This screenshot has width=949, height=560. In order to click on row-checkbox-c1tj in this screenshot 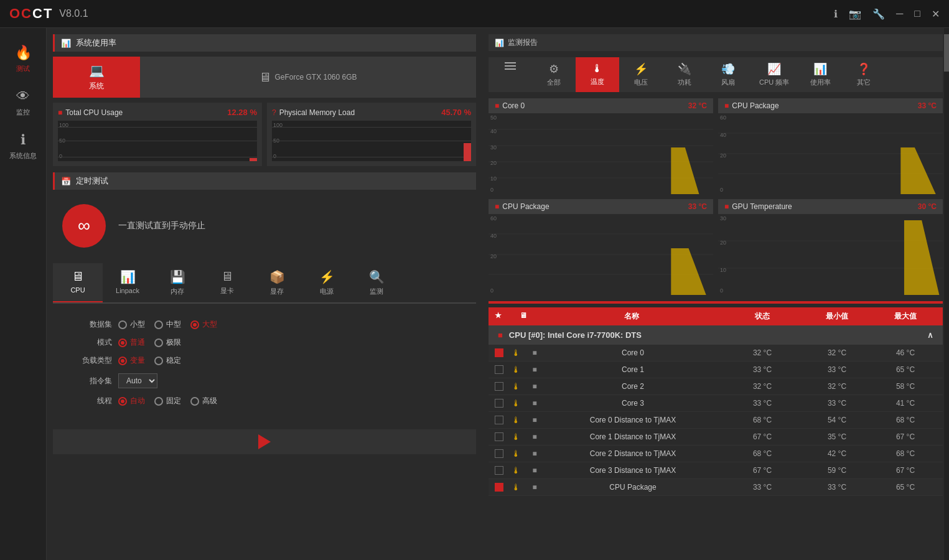, I will do `click(499, 437)`.